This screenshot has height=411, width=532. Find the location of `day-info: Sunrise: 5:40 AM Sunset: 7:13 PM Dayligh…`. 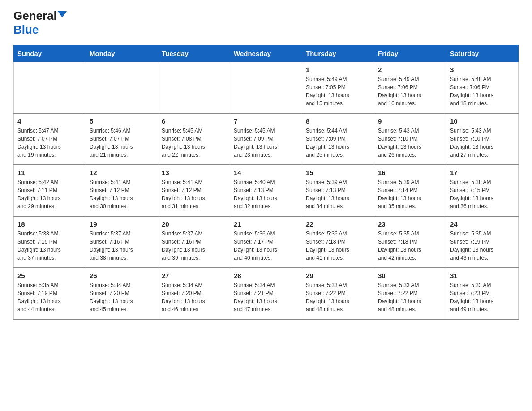

day-info: Sunrise: 5:40 AM Sunset: 7:13 PM Dayligh… is located at coordinates (266, 194).